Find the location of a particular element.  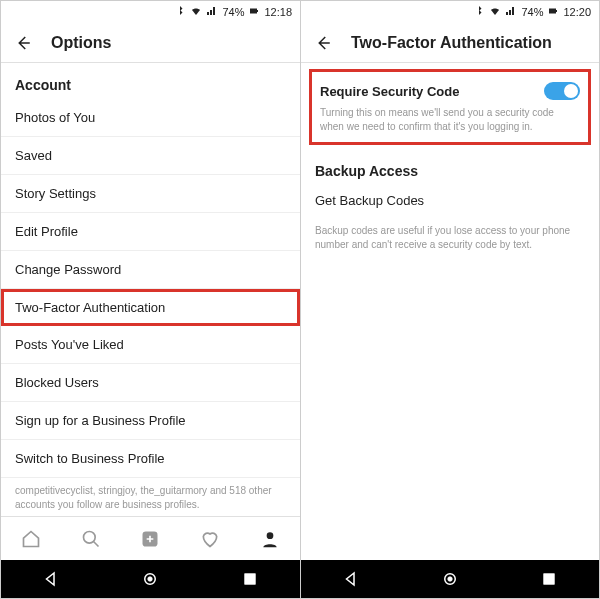

require-code-helper: Turning this on means we'll send you a s… is located at coordinates (450, 120).